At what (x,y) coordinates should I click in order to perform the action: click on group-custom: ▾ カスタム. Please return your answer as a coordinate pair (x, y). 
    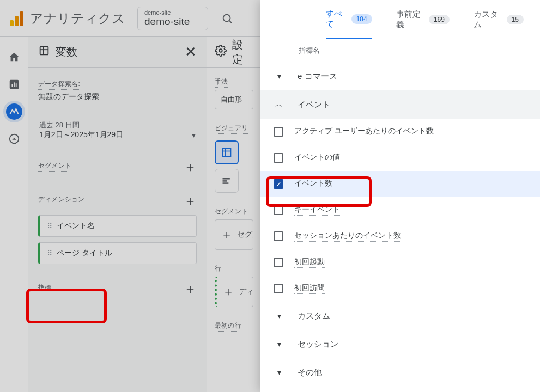
    Looking at the image, I should click on (400, 316).